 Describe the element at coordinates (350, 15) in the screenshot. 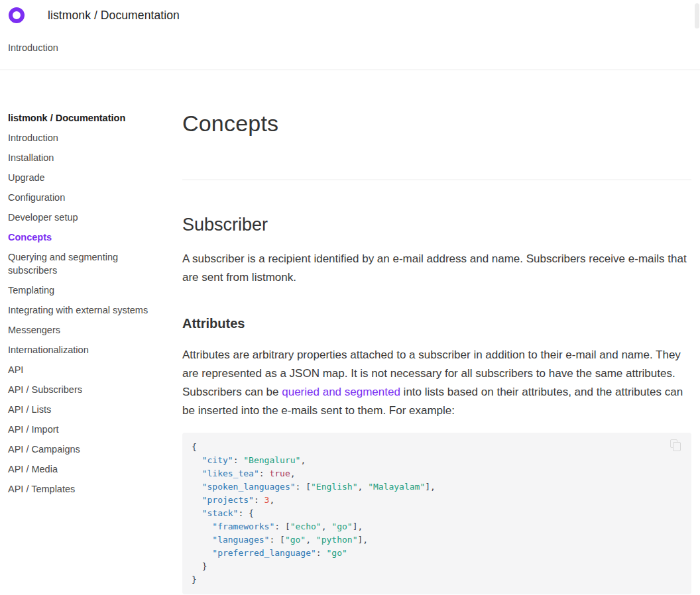

I see `header-top: listmonk / Documentation` at that location.